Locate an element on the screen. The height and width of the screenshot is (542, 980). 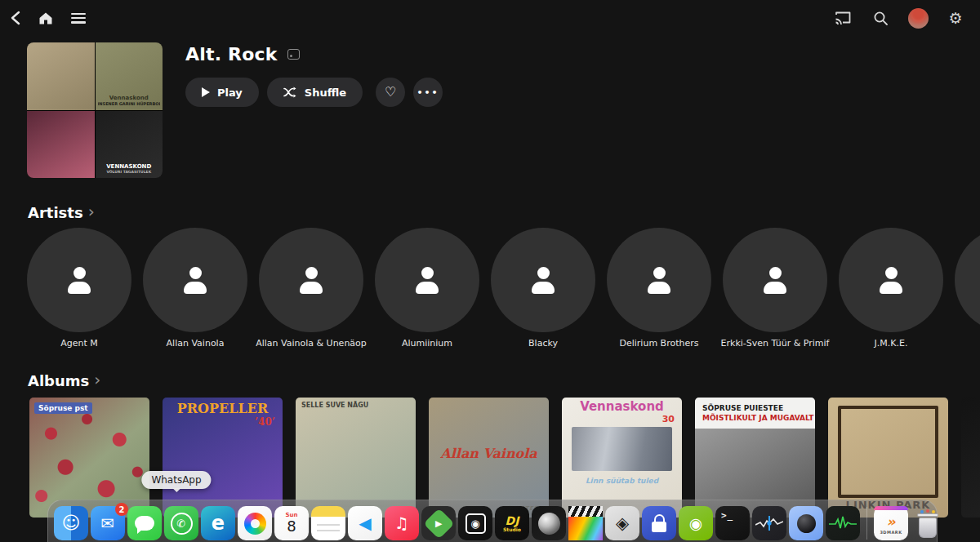
notification-badge: 2 is located at coordinates (122, 509).